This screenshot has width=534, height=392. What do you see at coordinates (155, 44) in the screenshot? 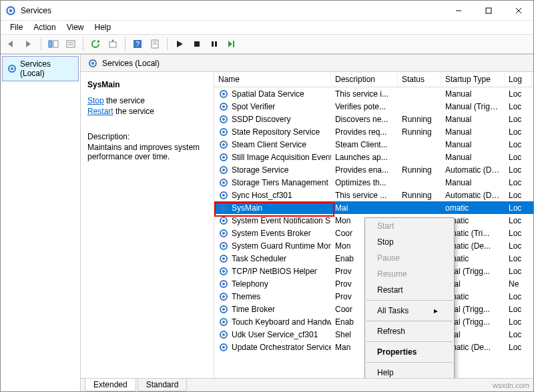
I see `properties-button` at bounding box center [155, 44].